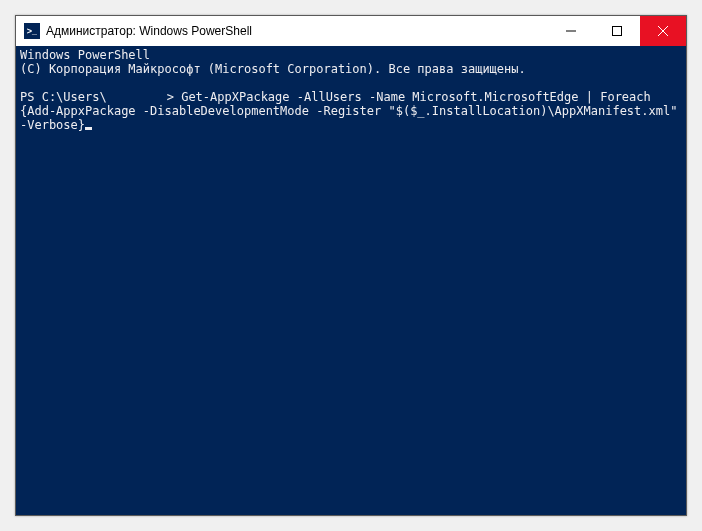 The width and height of the screenshot is (702, 531). What do you see at coordinates (571, 31) in the screenshot?
I see `minimize-icon` at bounding box center [571, 31].